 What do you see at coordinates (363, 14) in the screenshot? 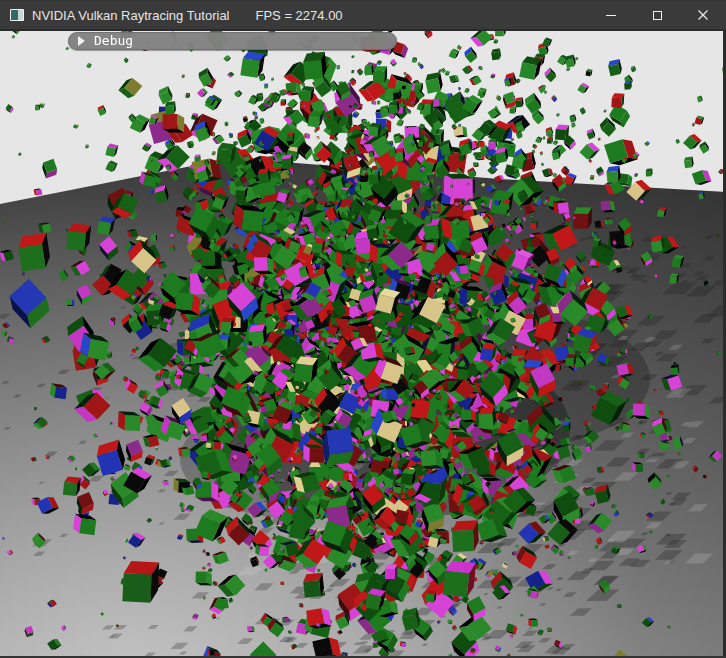
I see `title-bar: NVIDIA Vulkan Raytracing Tutorial FPS = …` at bounding box center [363, 14].